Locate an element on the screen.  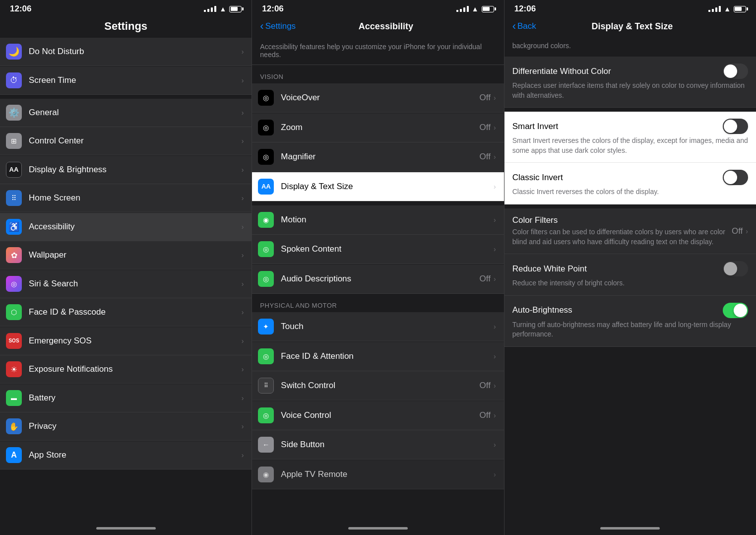
classic-invert-title: Classic Invert is located at coordinates (538, 178).